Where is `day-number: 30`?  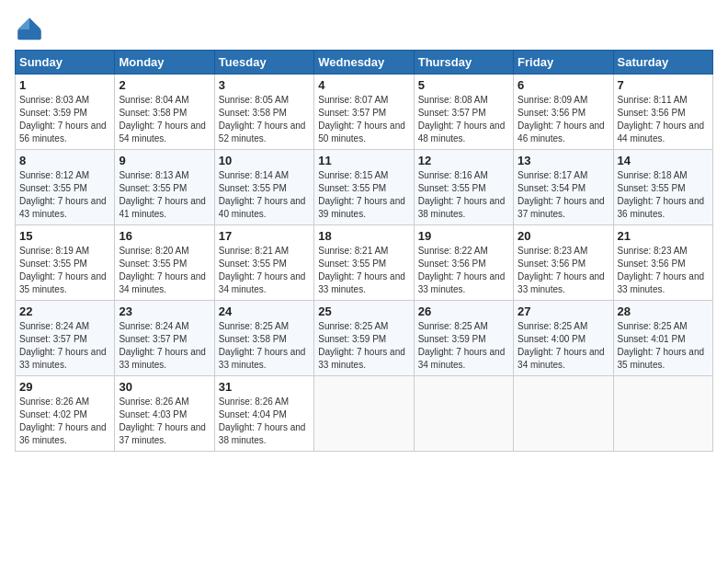 day-number: 30 is located at coordinates (164, 386).